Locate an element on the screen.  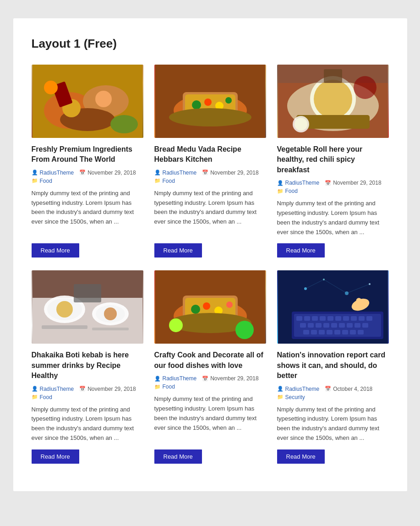
card-meta-6: 👤RadiusTheme📅October 4, 2018 is located at coordinates (333, 389).